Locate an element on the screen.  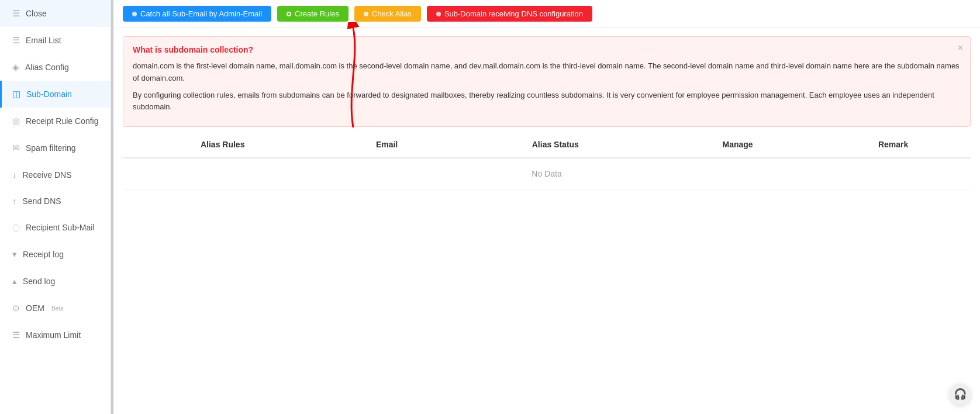
sidebar-item-receive-dns: ↓Receive DNS is located at coordinates (55, 174).